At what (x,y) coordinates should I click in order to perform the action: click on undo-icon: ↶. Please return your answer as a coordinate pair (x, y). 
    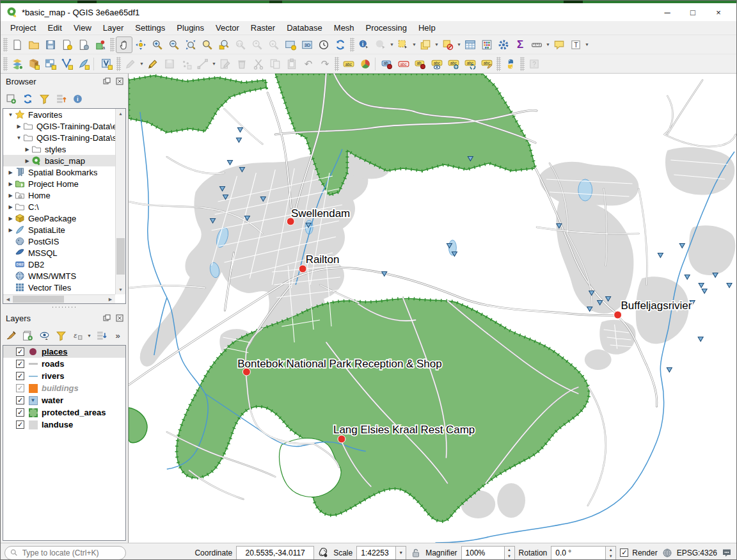
    Looking at the image, I should click on (308, 64).